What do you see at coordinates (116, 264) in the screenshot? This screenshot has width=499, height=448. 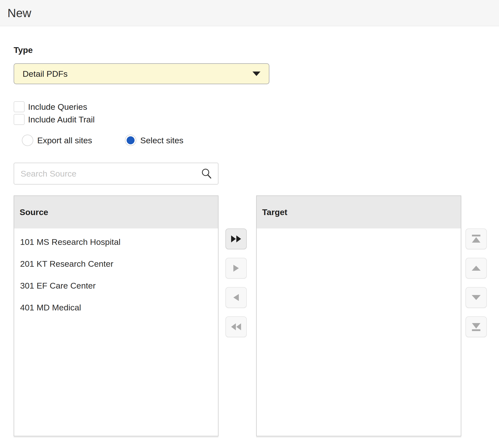 I see `list-item: 201 KT Research Center` at bounding box center [116, 264].